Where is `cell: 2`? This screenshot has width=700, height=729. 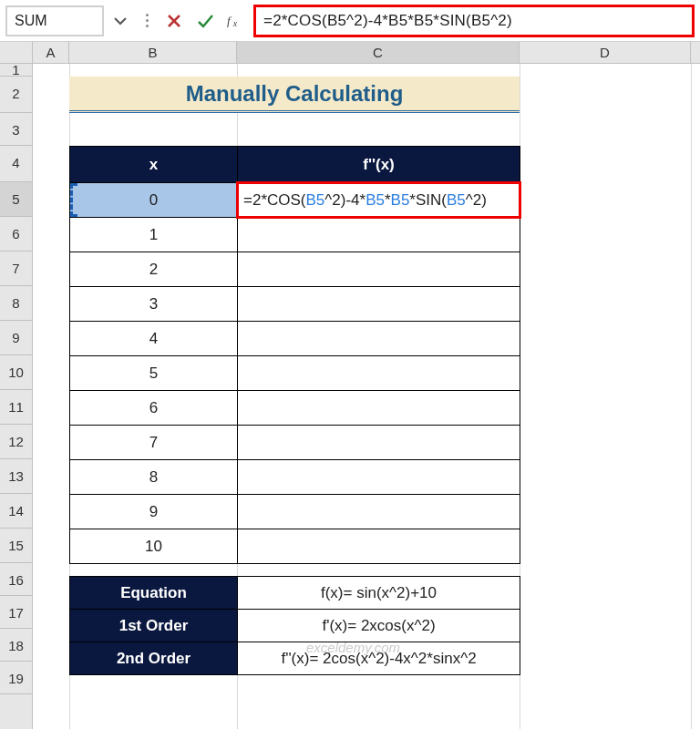
cell: 2 is located at coordinates (154, 270).